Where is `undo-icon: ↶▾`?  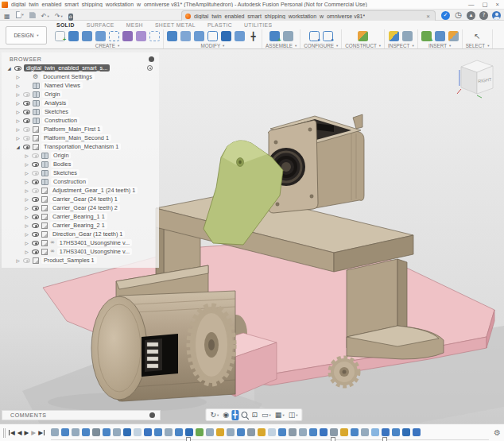
undo-icon: ↶▾ is located at coordinates (45, 17).